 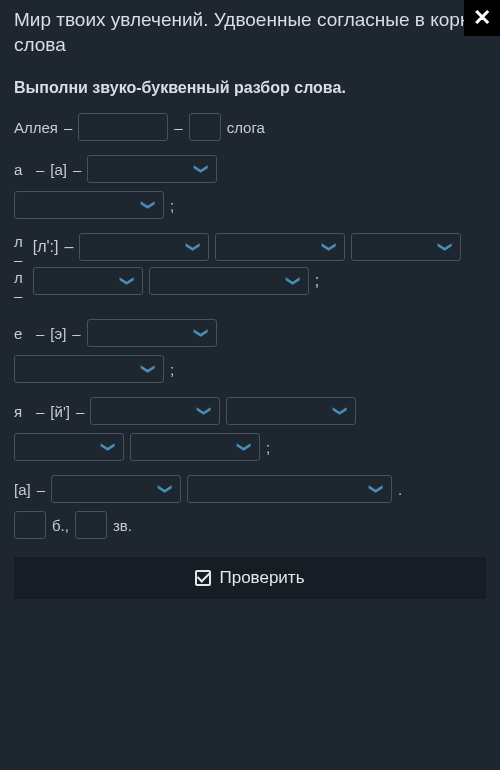 What do you see at coordinates (91, 525) in the screenshot?
I see `sounds-count-input` at bounding box center [91, 525].